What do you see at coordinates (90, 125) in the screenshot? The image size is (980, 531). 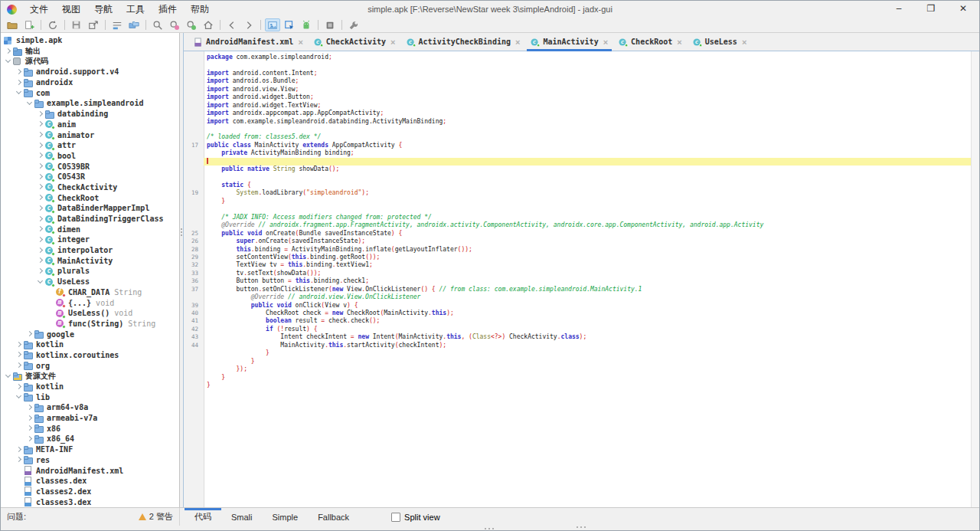 I see `tree-item: anim` at bounding box center [90, 125].